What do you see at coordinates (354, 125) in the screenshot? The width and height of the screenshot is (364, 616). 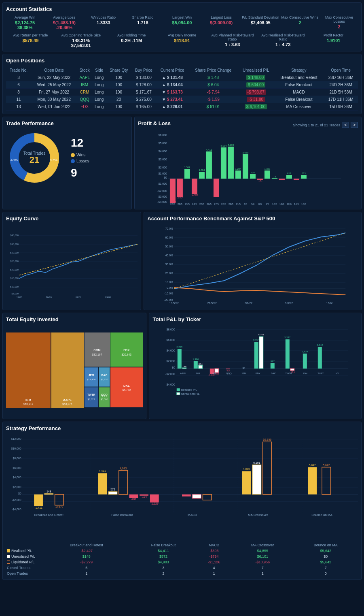 I see `pl-next-button: >` at bounding box center [354, 125].